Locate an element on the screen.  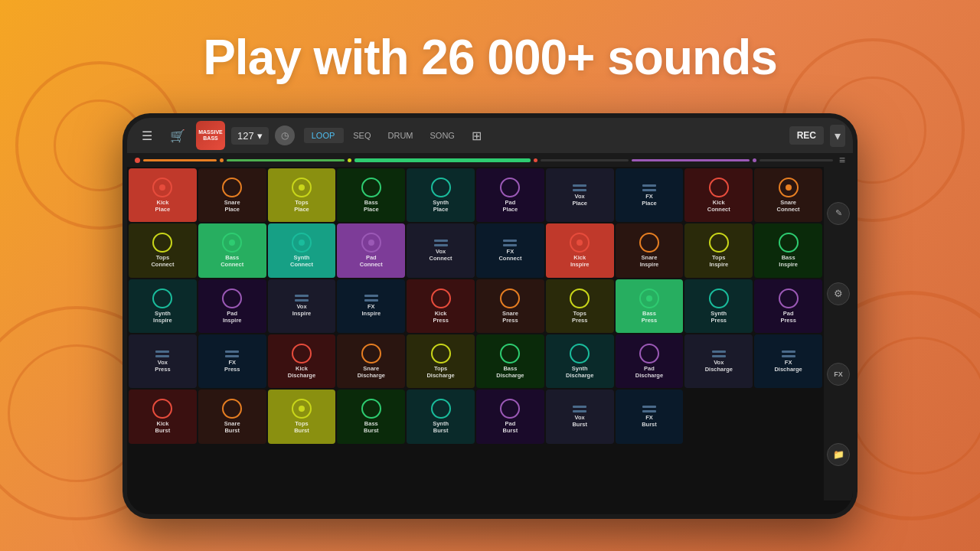
pad-vox-press: Vox Press is located at coordinates (162, 361).